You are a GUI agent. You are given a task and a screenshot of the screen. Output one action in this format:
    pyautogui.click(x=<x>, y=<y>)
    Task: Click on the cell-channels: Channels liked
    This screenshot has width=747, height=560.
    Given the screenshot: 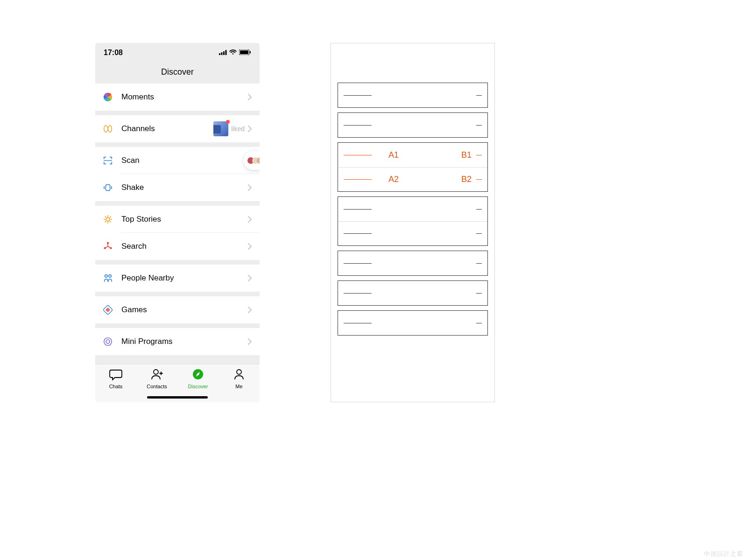 What is the action you would take?
    pyautogui.click(x=177, y=129)
    